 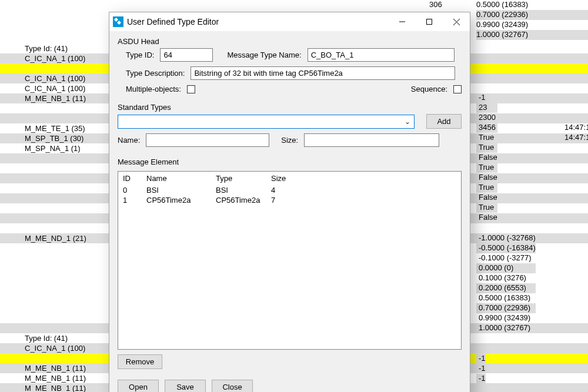 I want to click on add-button: Add, so click(x=444, y=121).